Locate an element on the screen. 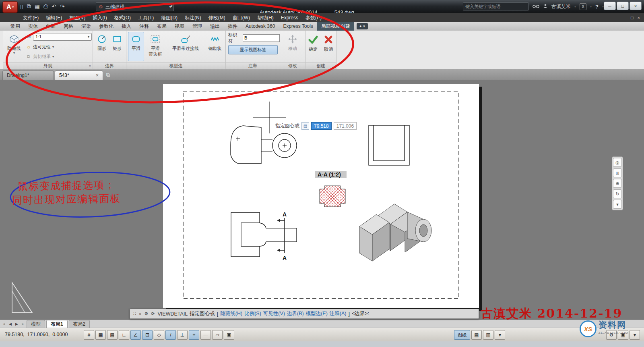 The height and width of the screenshot is (347, 644). menu-item: 工具(T) is located at coordinates (146, 18).